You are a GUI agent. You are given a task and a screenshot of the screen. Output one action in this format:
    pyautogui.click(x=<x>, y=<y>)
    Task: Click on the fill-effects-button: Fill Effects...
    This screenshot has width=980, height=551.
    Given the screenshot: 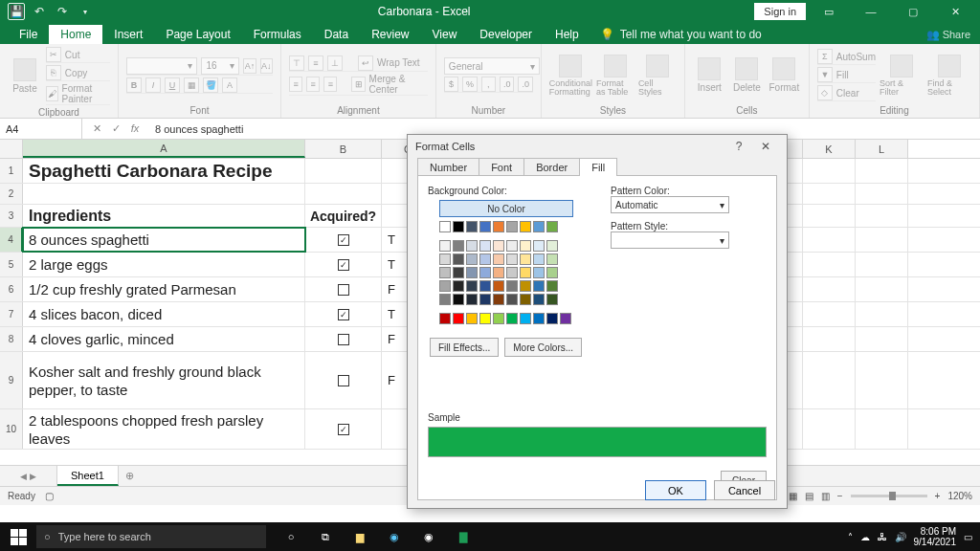 What is the action you would take?
    pyautogui.click(x=464, y=347)
    